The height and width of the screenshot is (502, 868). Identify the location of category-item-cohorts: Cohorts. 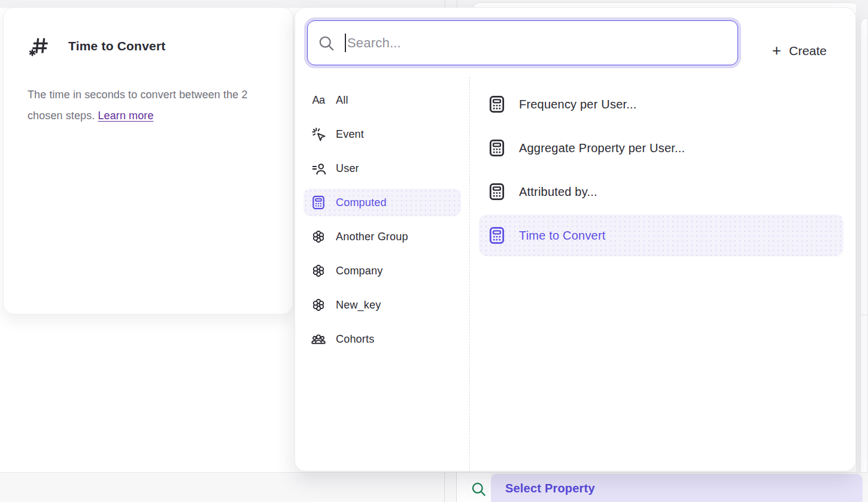
(382, 339).